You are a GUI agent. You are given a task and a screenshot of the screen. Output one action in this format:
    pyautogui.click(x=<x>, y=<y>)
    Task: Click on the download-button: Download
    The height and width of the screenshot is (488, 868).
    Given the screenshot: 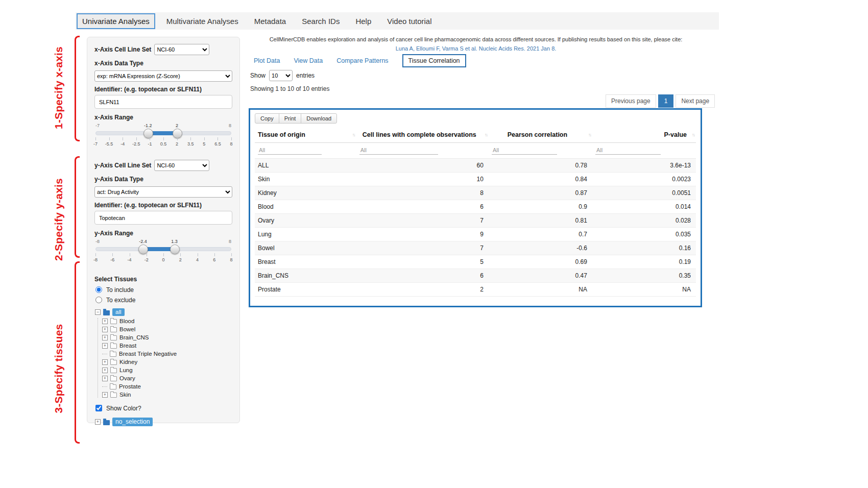 What is the action you would take?
    pyautogui.click(x=319, y=118)
    